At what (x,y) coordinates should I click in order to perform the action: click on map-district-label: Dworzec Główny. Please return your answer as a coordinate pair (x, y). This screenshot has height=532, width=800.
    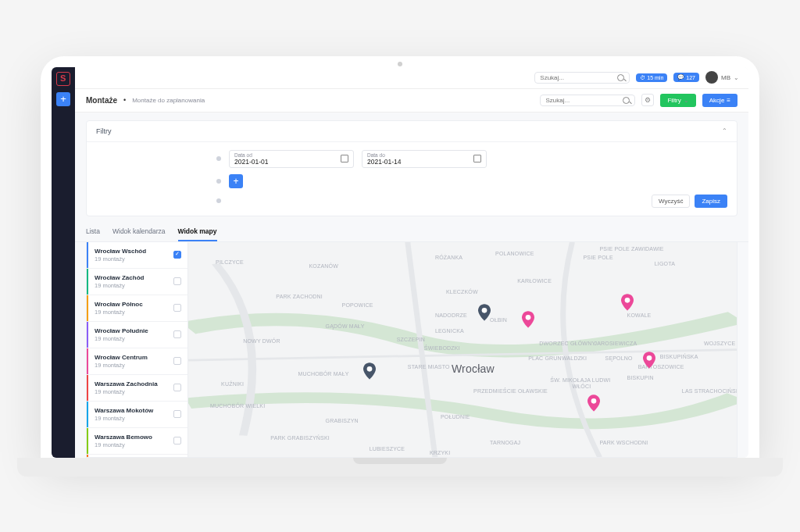
    Looking at the image, I should click on (567, 344).